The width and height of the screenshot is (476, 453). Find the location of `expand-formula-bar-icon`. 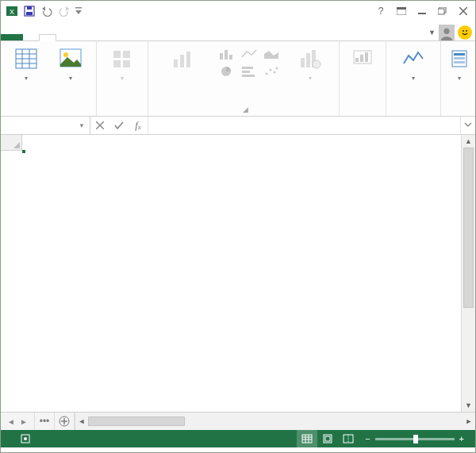

expand-formula-bar-icon is located at coordinates (468, 125).